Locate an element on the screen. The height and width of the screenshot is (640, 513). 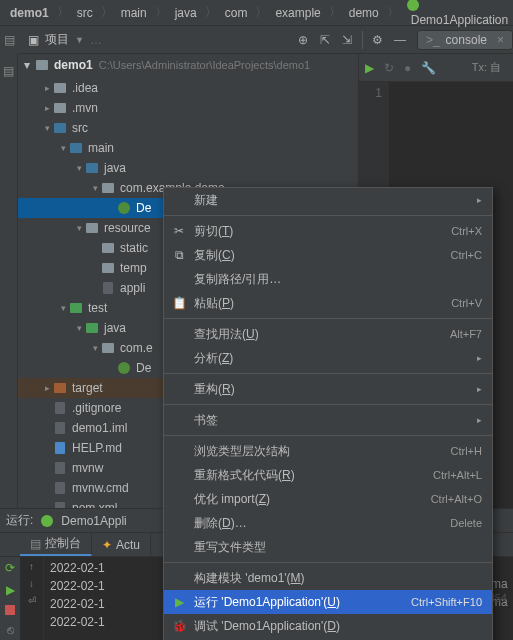
rerun-icon: ⟳ is located at coordinates (10, 568).